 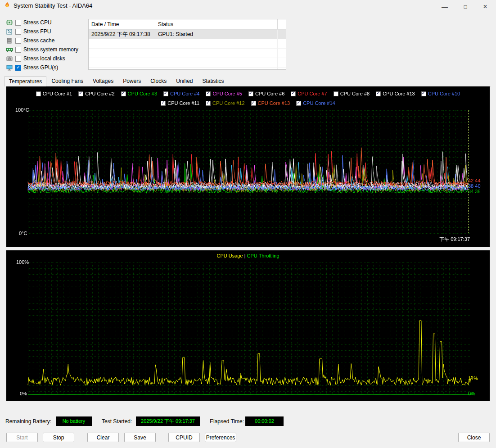 What do you see at coordinates (158, 81) in the screenshot?
I see `tab-clocks: Clocks` at bounding box center [158, 81].